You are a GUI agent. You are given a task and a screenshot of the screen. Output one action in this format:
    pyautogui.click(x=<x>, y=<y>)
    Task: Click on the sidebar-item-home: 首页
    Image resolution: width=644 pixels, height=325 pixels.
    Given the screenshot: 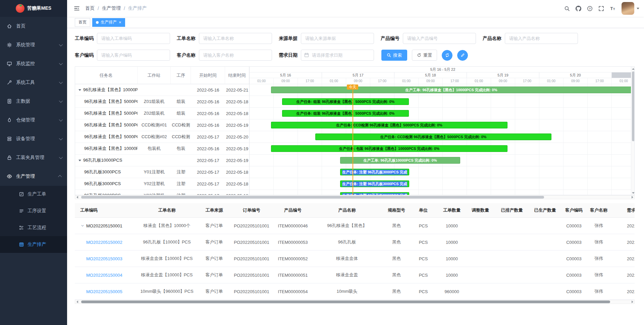 What is the action you would take?
    pyautogui.click(x=34, y=26)
    